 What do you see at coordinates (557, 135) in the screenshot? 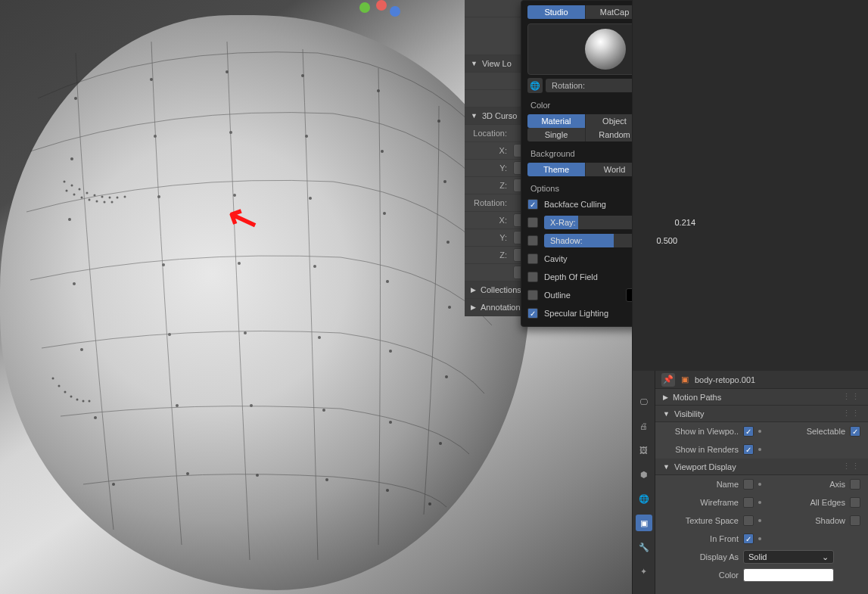
I see `color-single-button: Single` at bounding box center [557, 135].